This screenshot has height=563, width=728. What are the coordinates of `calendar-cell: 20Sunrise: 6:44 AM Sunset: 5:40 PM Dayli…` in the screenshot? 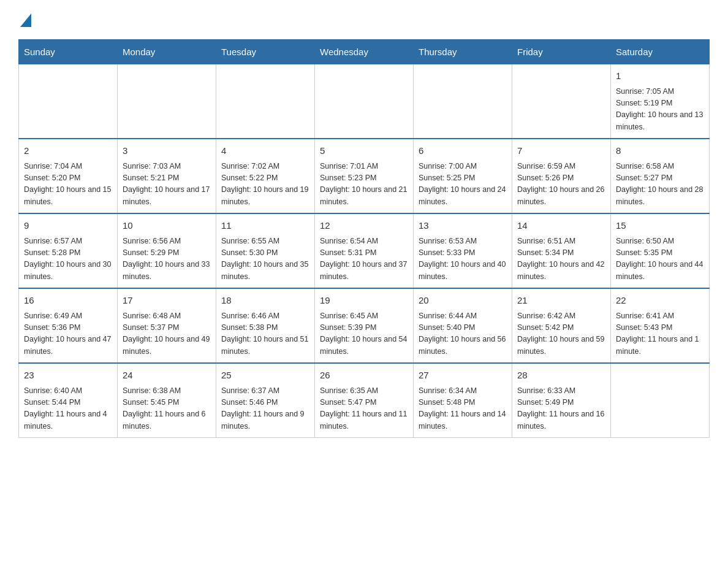 It's located at (463, 326).